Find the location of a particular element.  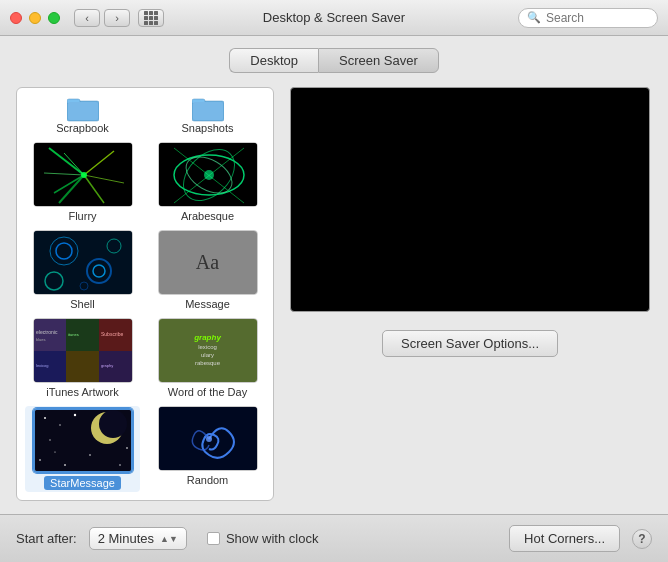

ss-item-arabesque: Arabesque is located at coordinates (208, 182).